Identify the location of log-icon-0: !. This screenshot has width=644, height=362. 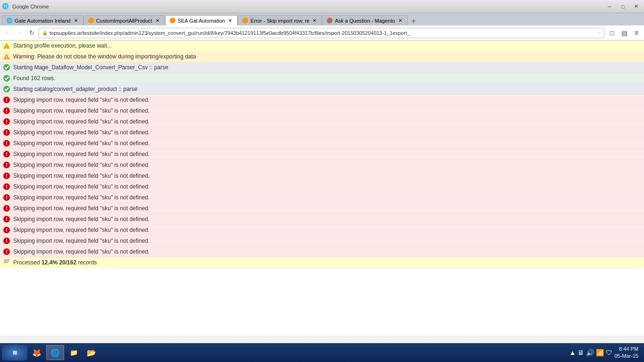
(7, 46).